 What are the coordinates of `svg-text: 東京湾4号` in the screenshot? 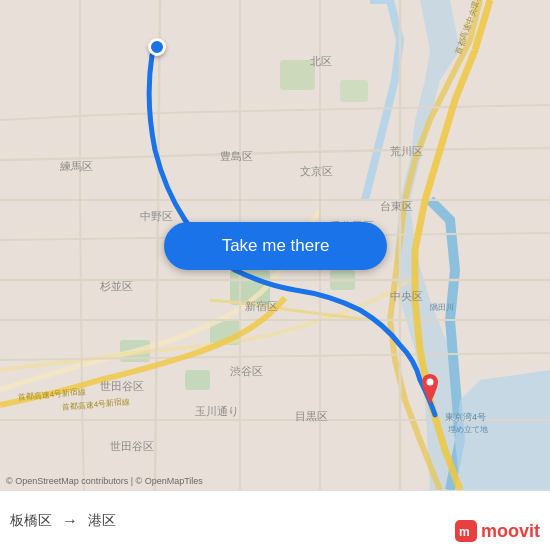 It's located at (466, 417).